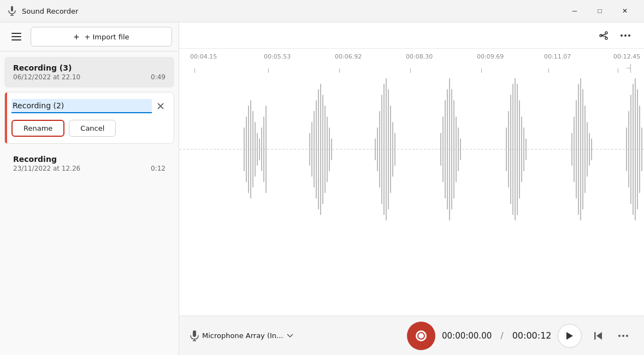 The width and height of the screenshot is (644, 355). Describe the element at coordinates (420, 57) in the screenshot. I see `timeline-label-4: 00:08.30` at that location.